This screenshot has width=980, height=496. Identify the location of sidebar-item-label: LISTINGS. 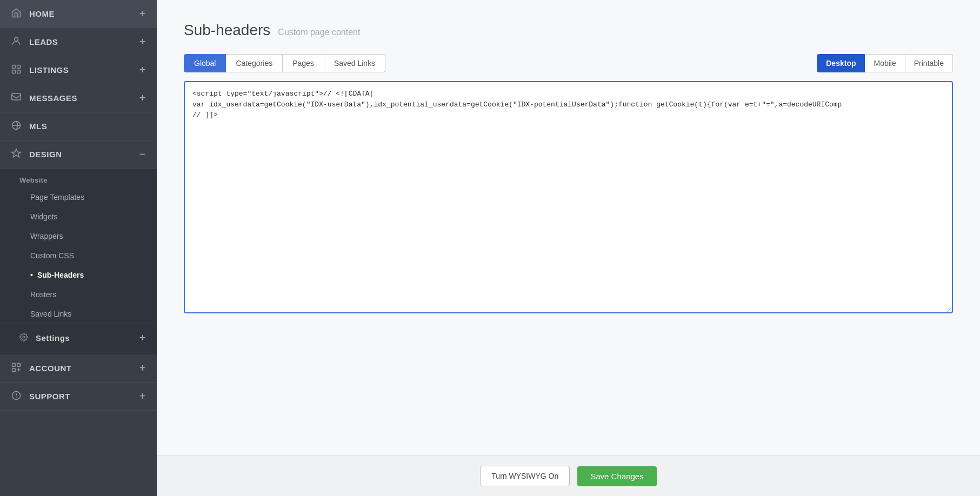
(49, 70).